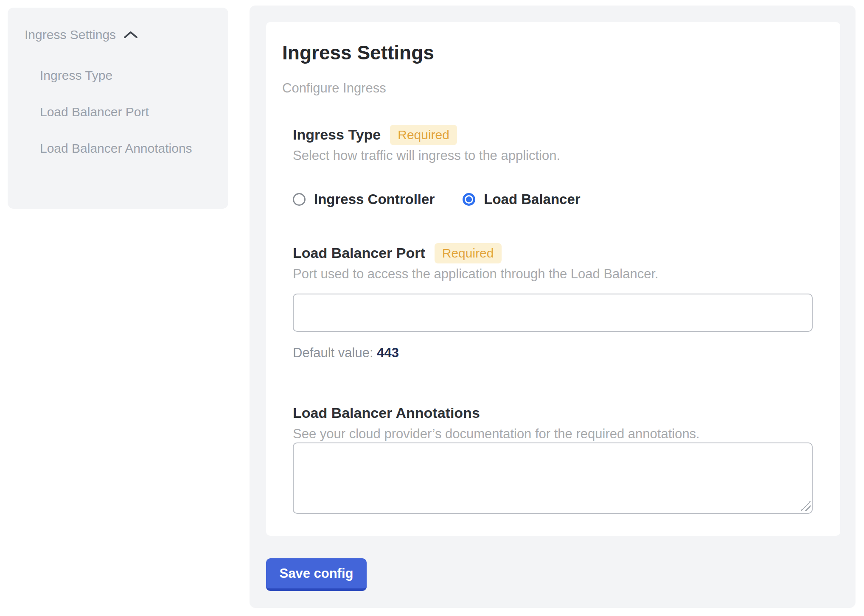  What do you see at coordinates (532, 199) in the screenshot?
I see `radio-label: Load Balancer` at bounding box center [532, 199].